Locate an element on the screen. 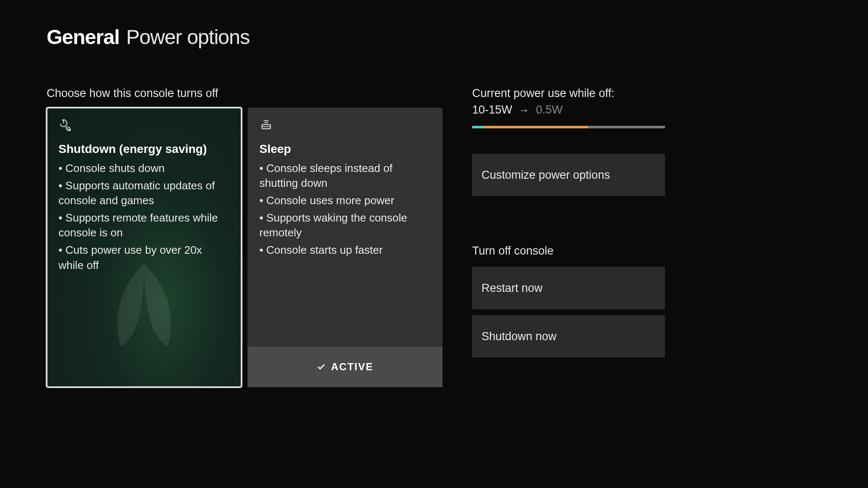 The image size is (868, 488). shutdown-bullet: • Supports remote features while console… is located at coordinates (144, 225).